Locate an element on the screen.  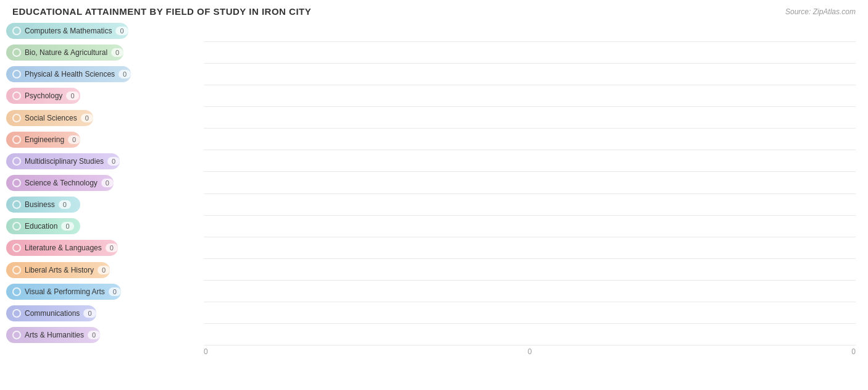
bar-row: Communications0 is located at coordinates (105, 313).